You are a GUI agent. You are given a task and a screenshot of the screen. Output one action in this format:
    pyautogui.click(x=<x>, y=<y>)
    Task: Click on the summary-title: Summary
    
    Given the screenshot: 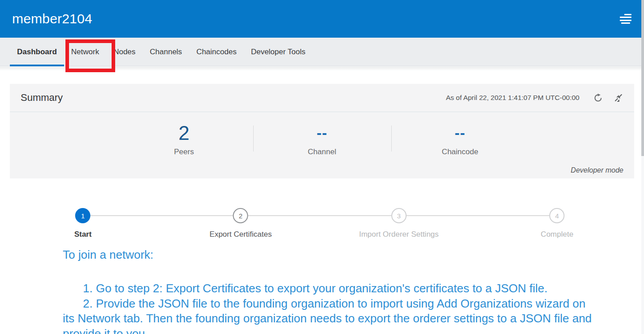 What is the action you would take?
    pyautogui.click(x=42, y=98)
    